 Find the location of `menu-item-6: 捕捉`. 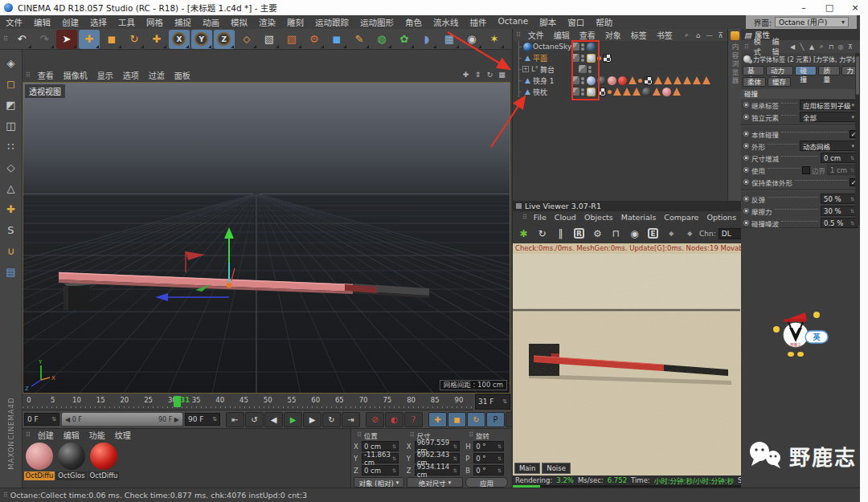

menu-item-6: 捕捉 is located at coordinates (183, 22).